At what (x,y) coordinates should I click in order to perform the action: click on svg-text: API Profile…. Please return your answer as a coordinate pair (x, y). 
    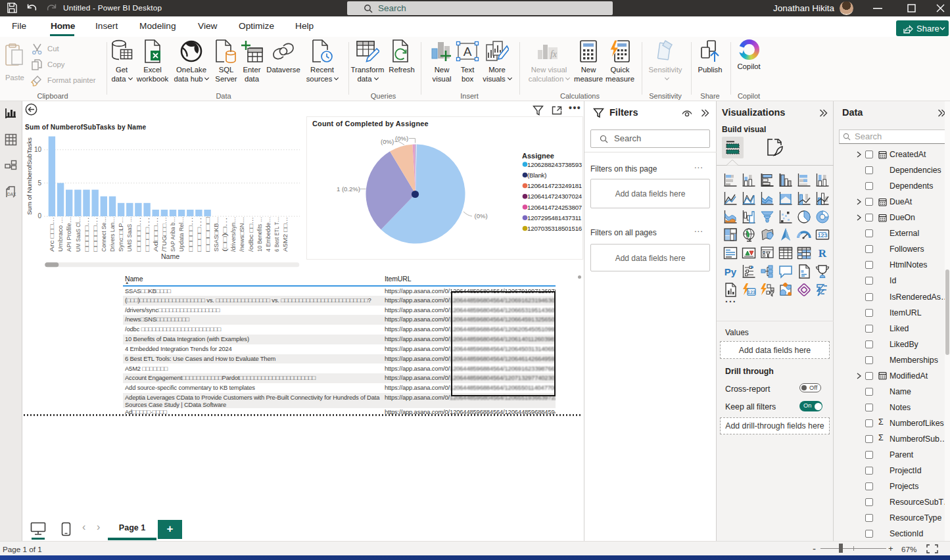
    Looking at the image, I should click on (69, 234).